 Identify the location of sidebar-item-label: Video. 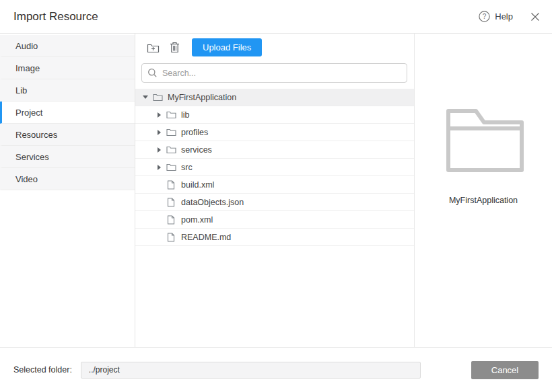
(27, 179).